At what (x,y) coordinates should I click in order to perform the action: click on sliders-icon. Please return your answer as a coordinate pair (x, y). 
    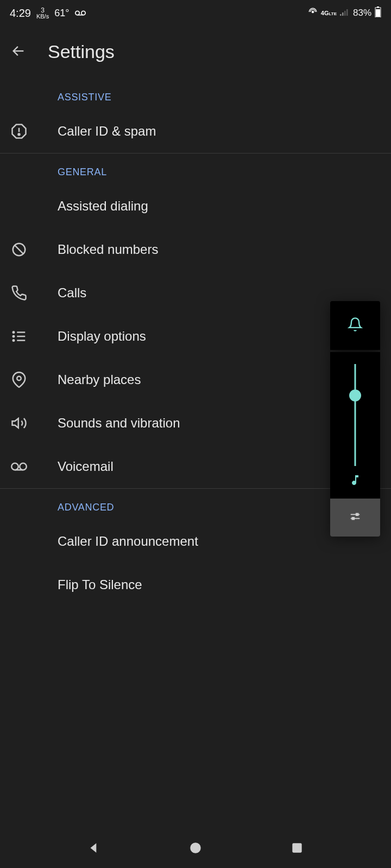
    Looking at the image, I should click on (355, 518).